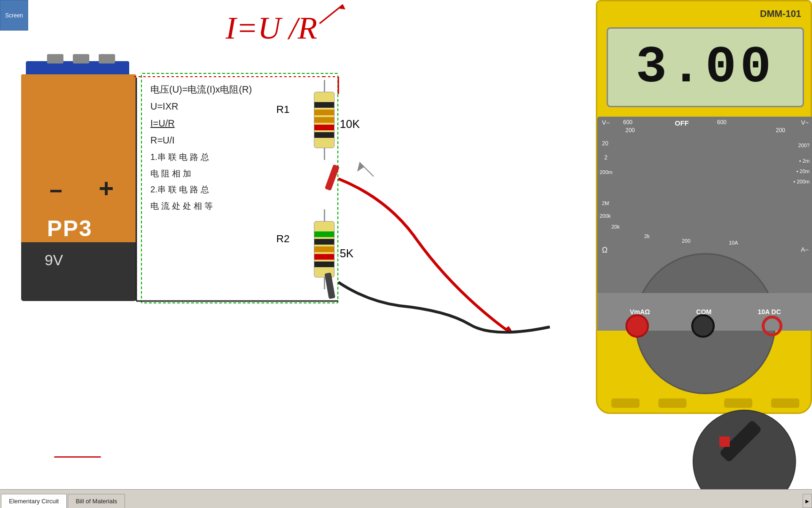 The image size is (812, 508). Describe the element at coordinates (81, 59) in the screenshot. I see `battery-connector-mid` at that location.